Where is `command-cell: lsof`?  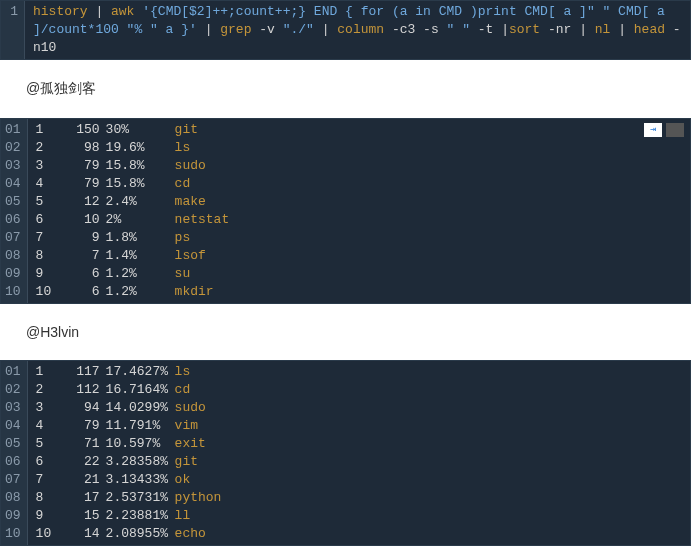 command-cell: lsof is located at coordinates (190, 256).